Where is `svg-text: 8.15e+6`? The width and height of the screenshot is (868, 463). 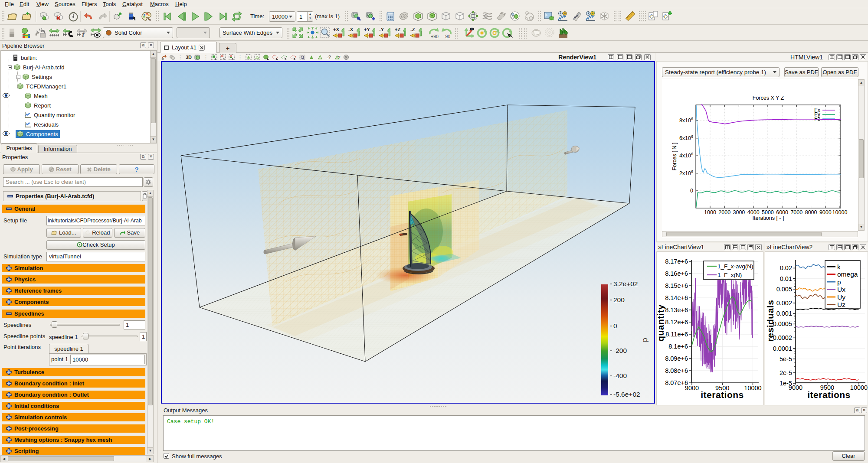 svg-text: 8.15e+6 is located at coordinates (677, 286).